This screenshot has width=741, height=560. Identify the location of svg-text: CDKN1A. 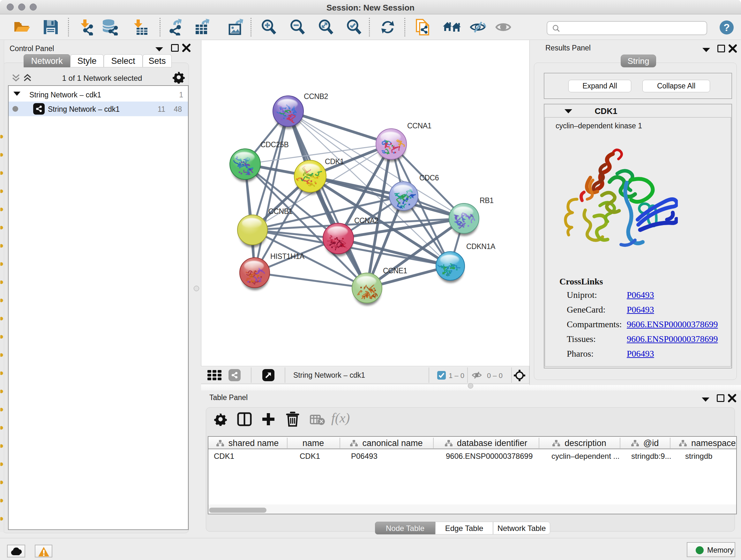
(481, 247).